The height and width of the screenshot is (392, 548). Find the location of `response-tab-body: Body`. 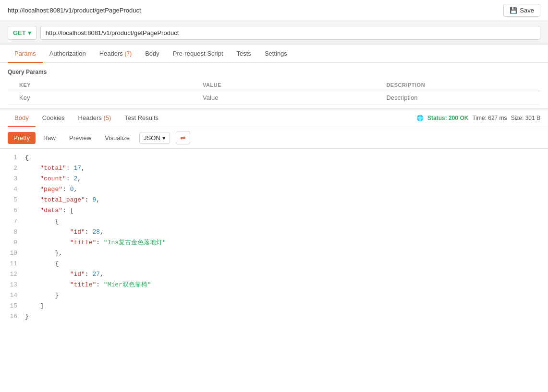

response-tab-body: Body is located at coordinates (22, 118).